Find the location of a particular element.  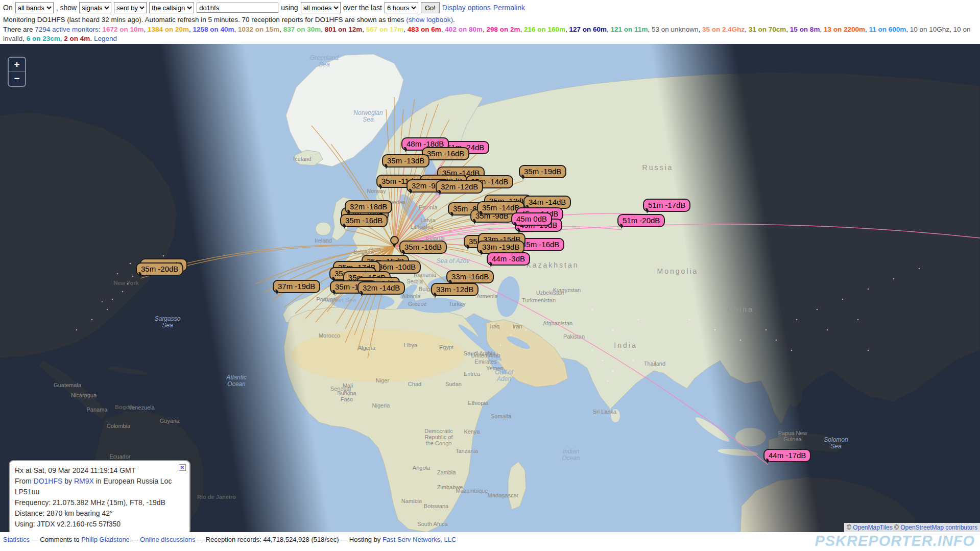

go-button: Go! is located at coordinates (430, 8).